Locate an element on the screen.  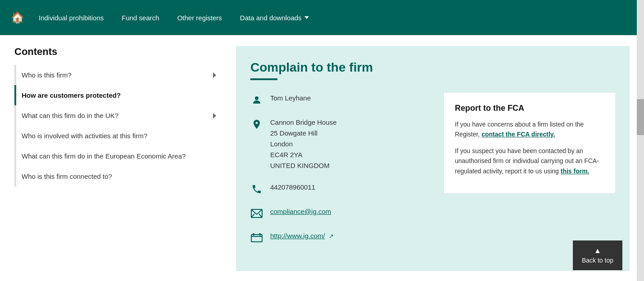
person-icon is located at coordinates (257, 100).